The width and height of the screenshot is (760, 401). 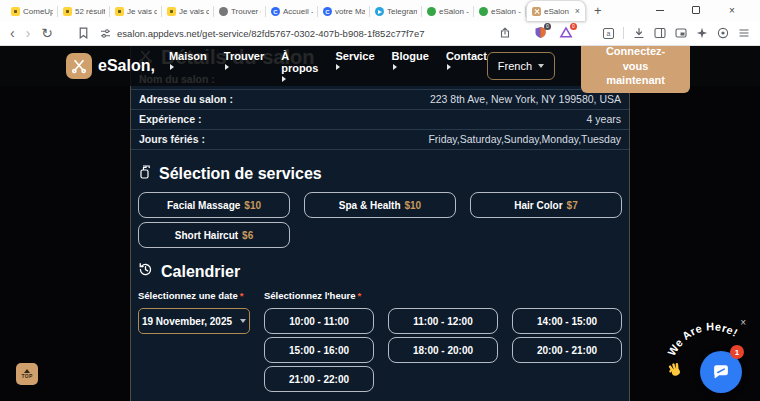 I want to click on new-tab-button: +, so click(x=598, y=10).